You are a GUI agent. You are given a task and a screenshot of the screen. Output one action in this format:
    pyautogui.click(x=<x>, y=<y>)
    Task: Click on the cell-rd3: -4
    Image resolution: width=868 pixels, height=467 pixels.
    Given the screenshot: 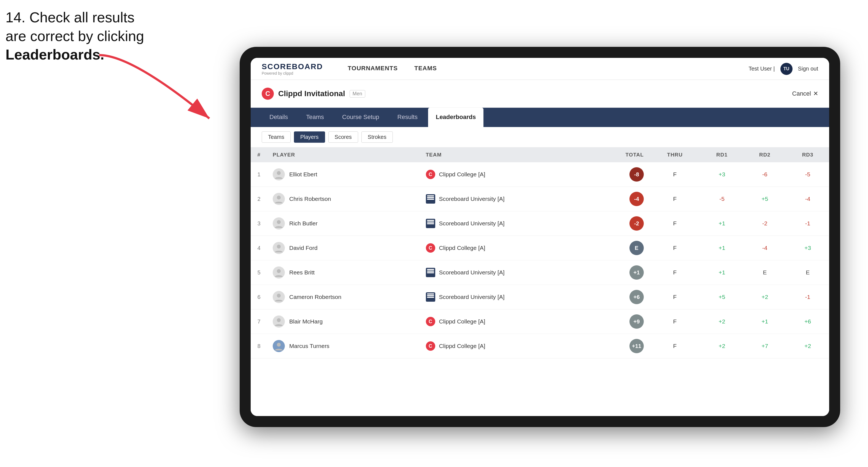 What is the action you would take?
    pyautogui.click(x=808, y=199)
    